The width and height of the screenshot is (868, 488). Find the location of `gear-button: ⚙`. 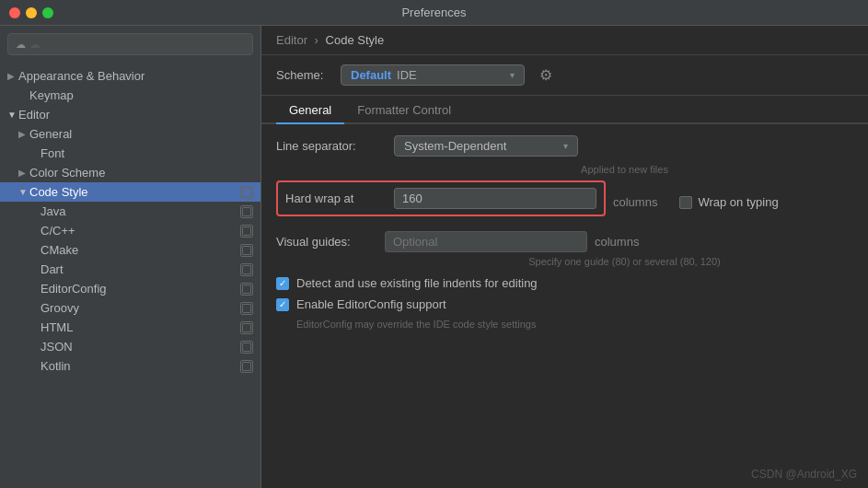

gear-button: ⚙ is located at coordinates (546, 76).